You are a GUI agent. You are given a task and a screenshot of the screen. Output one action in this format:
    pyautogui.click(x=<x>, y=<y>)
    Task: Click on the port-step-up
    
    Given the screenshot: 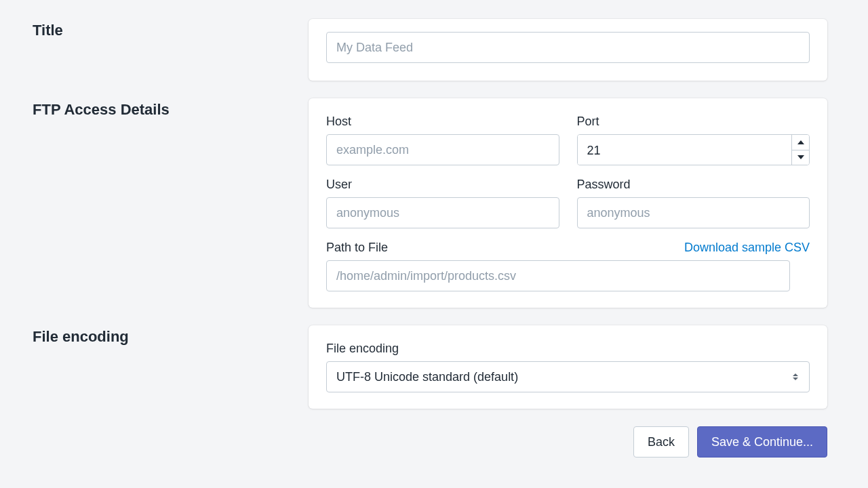 What is the action you would take?
    pyautogui.click(x=800, y=142)
    